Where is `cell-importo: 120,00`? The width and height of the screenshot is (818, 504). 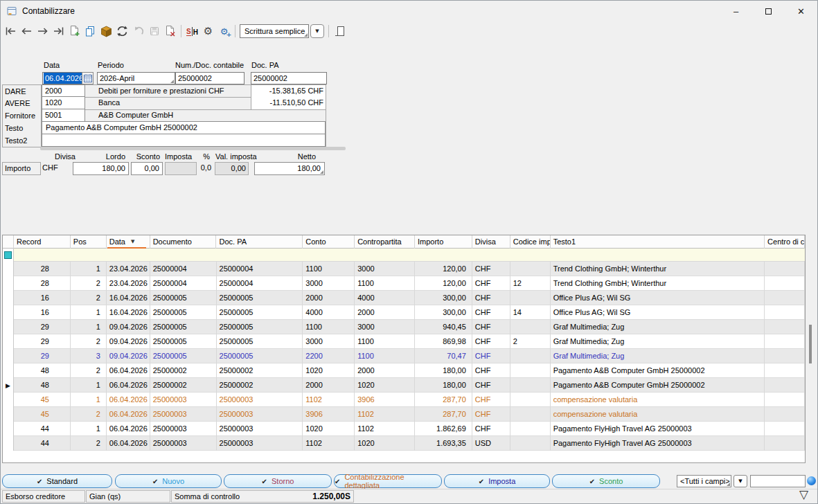 cell-importo: 120,00 is located at coordinates (443, 284).